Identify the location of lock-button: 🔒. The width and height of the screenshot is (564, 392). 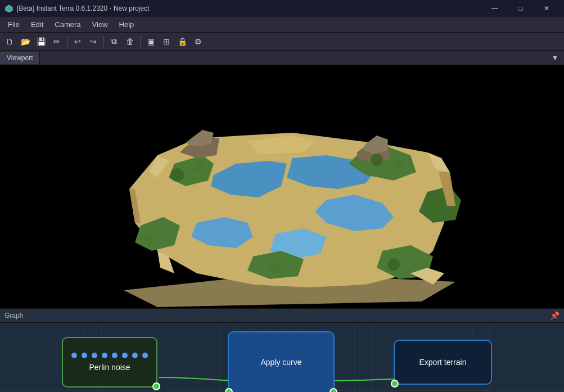
(182, 42).